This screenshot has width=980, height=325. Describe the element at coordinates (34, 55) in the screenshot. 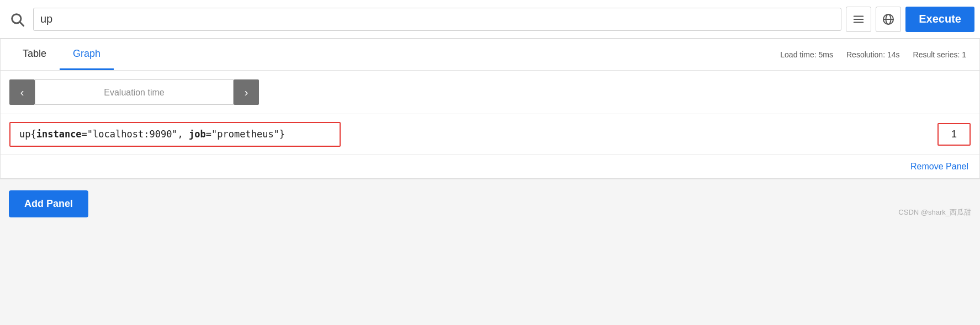

I see `tab-table: Table` at that location.